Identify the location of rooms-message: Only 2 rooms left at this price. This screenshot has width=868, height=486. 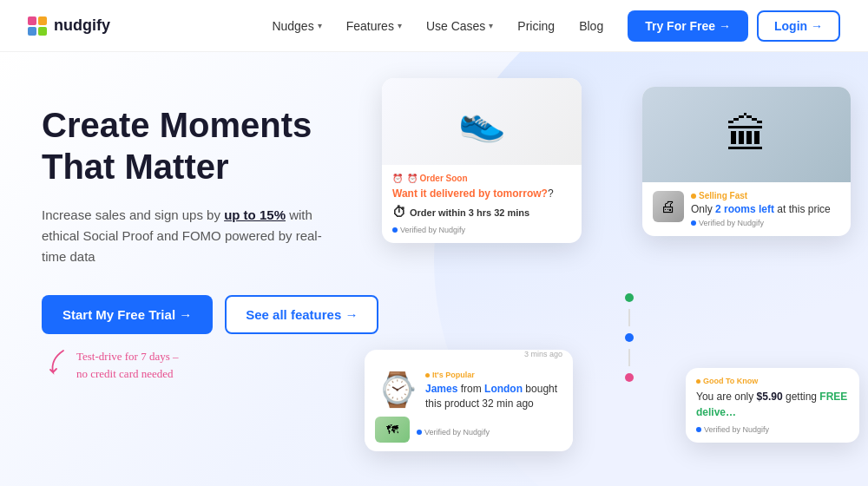
(760, 209).